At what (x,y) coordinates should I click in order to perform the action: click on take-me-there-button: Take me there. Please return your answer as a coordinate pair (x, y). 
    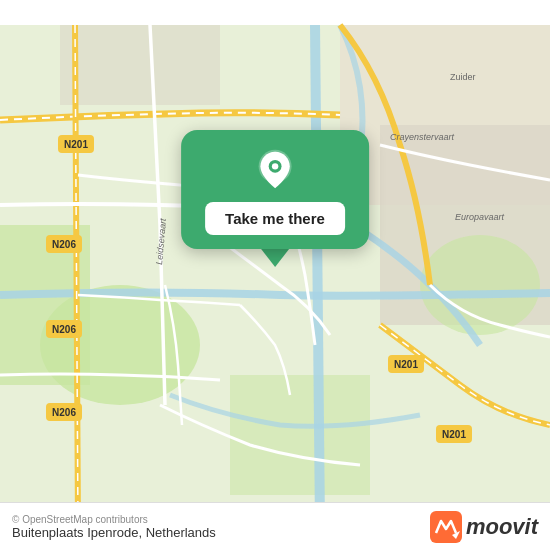
    Looking at the image, I should click on (275, 218).